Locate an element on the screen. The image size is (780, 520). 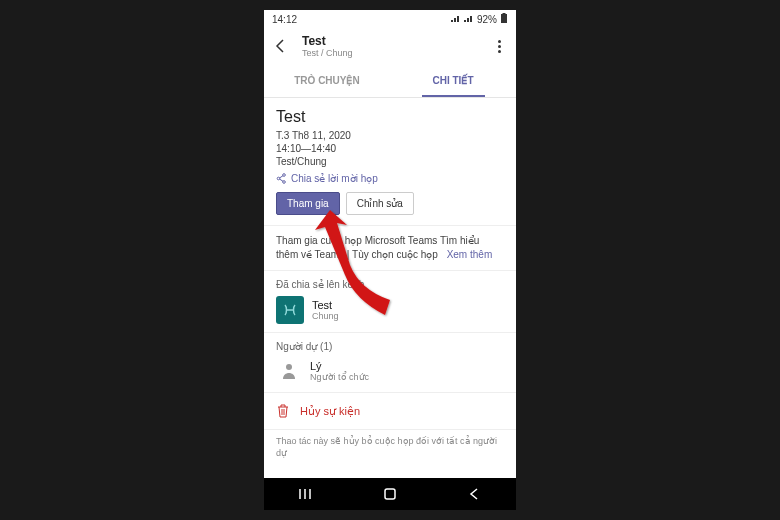
battery-icon is located at coordinates (504, 19).